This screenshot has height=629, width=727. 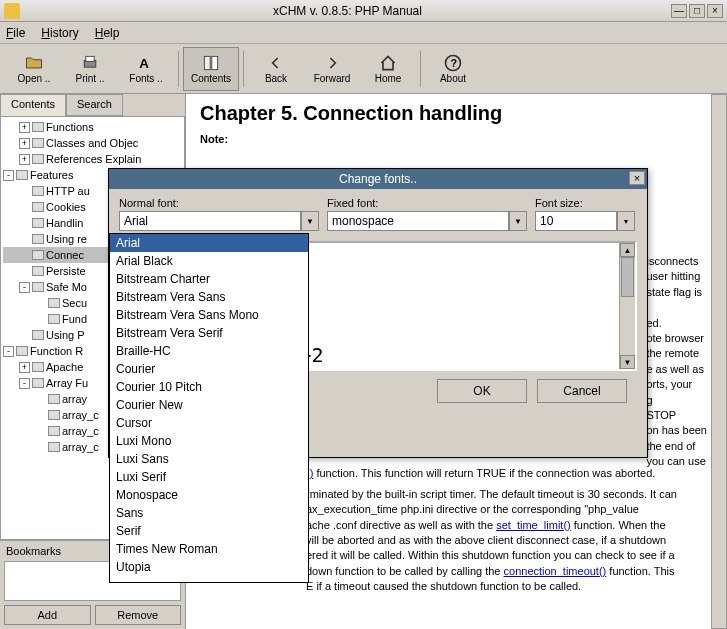 I want to click on font-option: Monospace, so click(x=209, y=495).